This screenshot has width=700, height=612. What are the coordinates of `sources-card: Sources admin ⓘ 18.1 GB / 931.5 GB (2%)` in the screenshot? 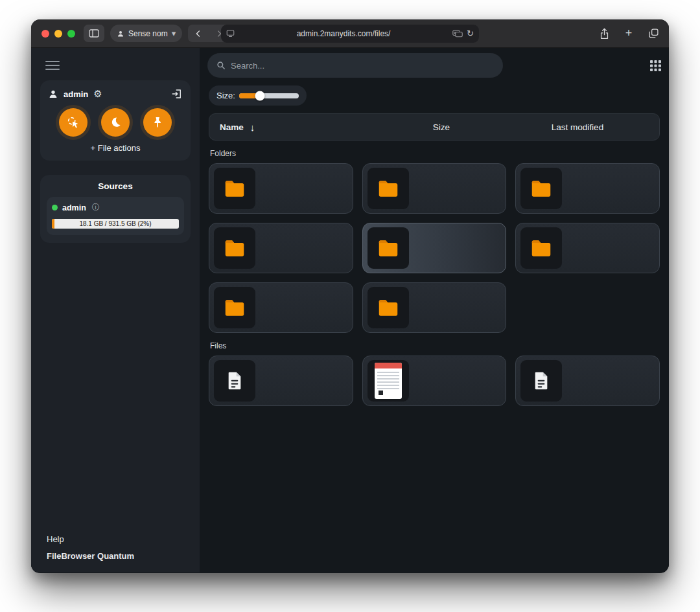 It's located at (115, 209).